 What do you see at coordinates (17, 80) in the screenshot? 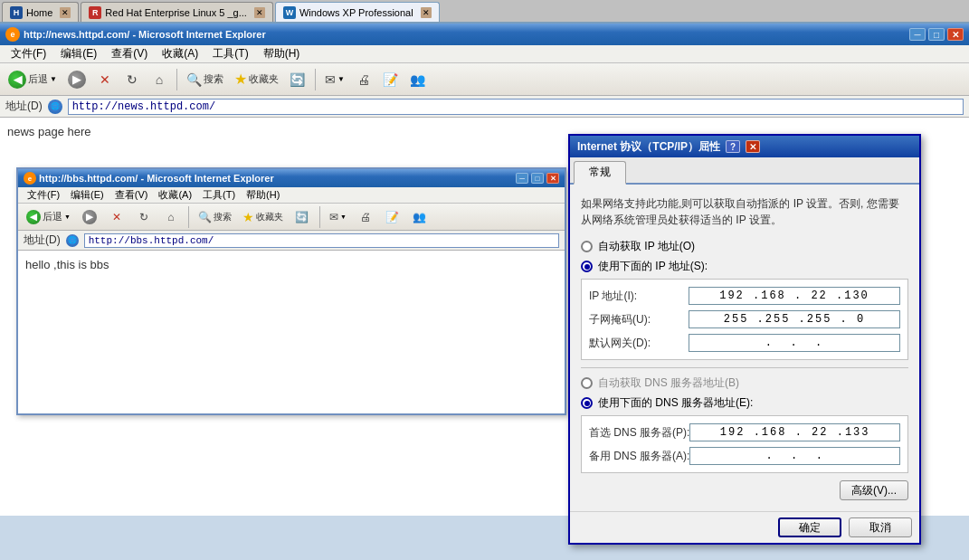
I see `back-icon: ◀` at bounding box center [17, 80].